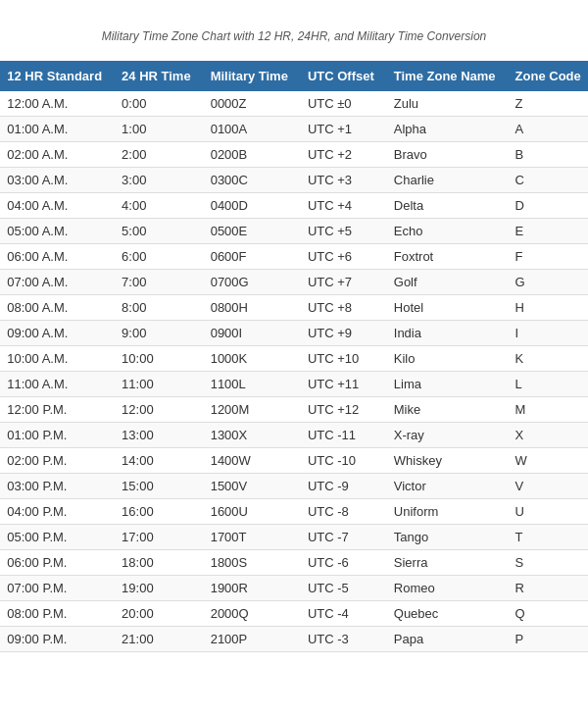 The height and width of the screenshot is (716, 588). Describe the element at coordinates (294, 359) in the screenshot. I see `table-row: 10:00 A.M.10:001000KUTC +10KiloK` at that location.